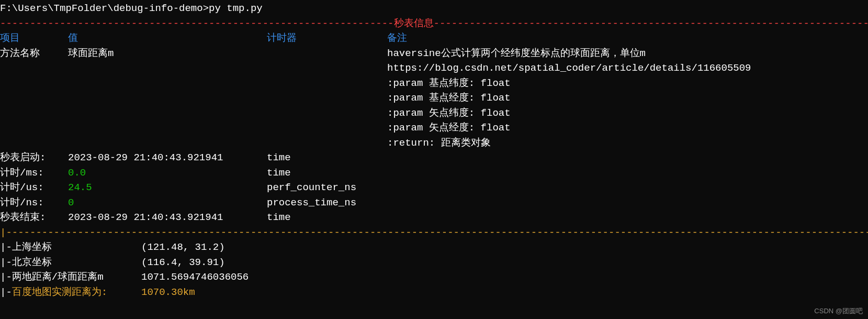 The image size is (868, 319). Describe the element at coordinates (434, 278) in the screenshot. I see `coord-row: |-两地距离/球面距离m1071.5694746036056` at that location.